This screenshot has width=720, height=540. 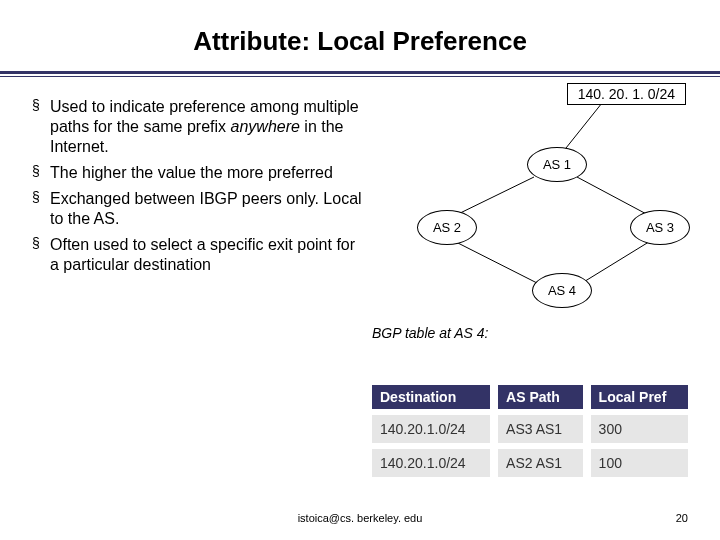 I want to click on bullet-text: The higher the value the more preferred, so click(x=192, y=172).